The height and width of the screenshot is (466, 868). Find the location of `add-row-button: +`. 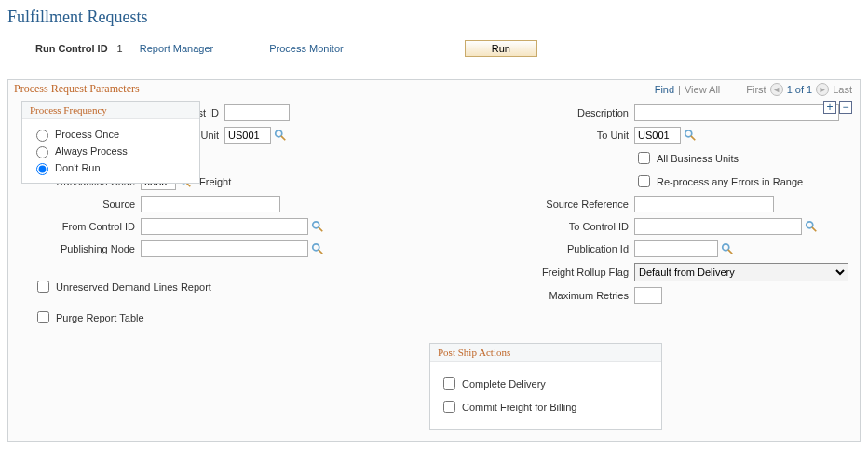

add-row-button: + is located at coordinates (830, 107).